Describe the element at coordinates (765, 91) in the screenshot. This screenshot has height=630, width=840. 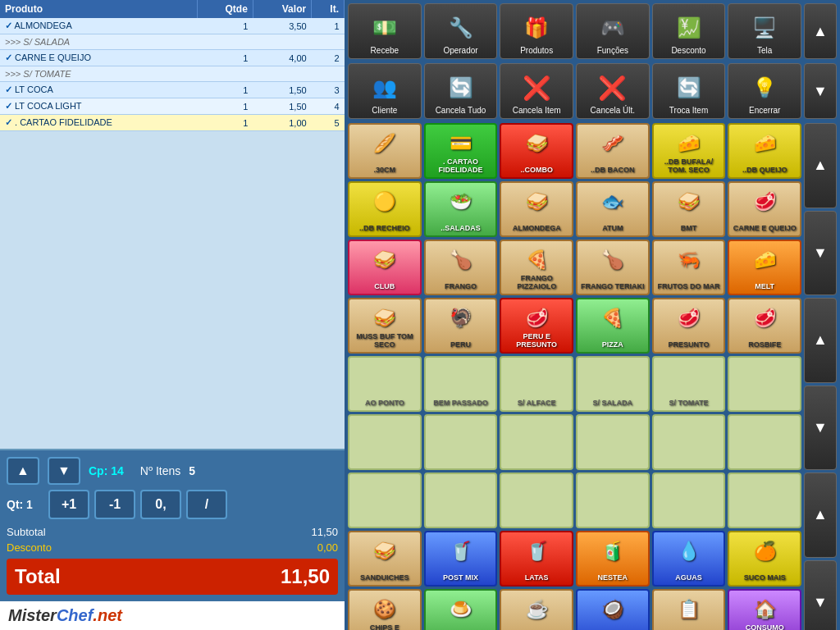
I see `toolbar-encerrar-button: 💡Encerrar` at that location.